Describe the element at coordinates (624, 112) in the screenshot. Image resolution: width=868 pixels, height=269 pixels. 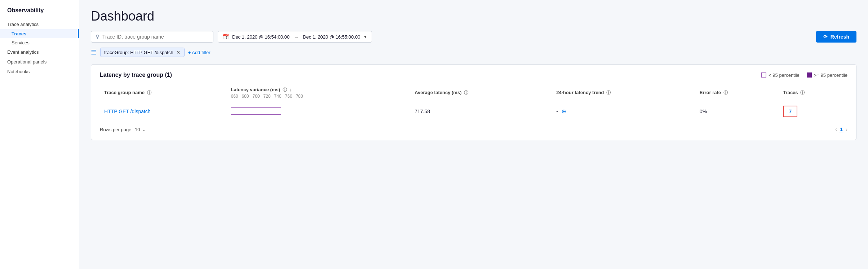
I see `latency-trend-cell: - ⊕` at that location.